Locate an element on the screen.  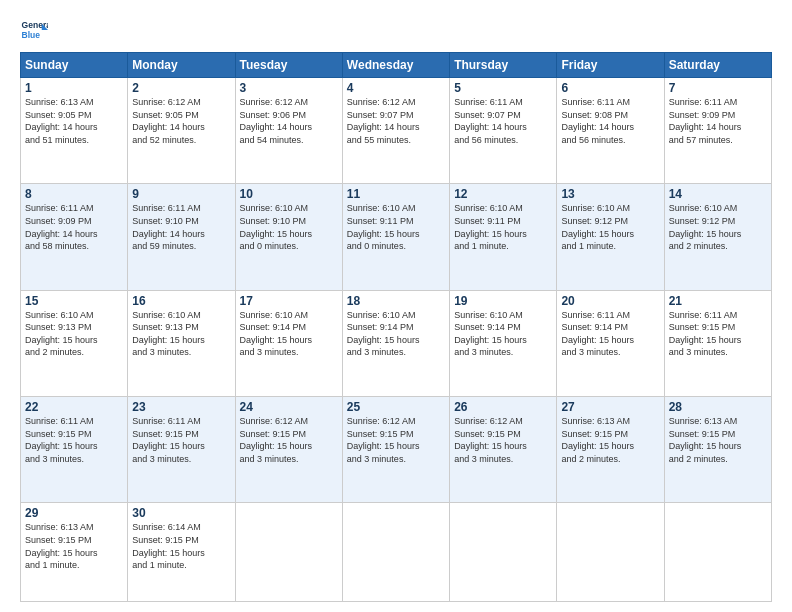
calendar-cell: 19Sunrise: 6:10 AM Sunset: 9:14 PM Dayli… is located at coordinates (504, 343).